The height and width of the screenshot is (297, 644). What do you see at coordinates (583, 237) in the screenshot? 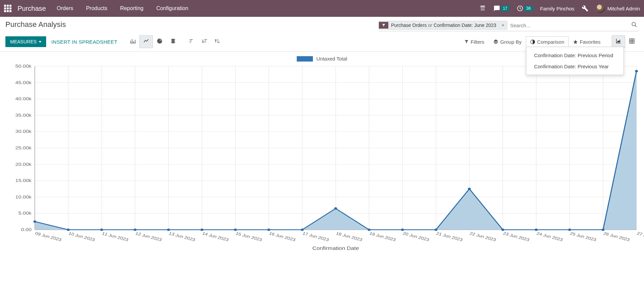
I see `svg-text: 25 Jun 2023` at bounding box center [583, 237].